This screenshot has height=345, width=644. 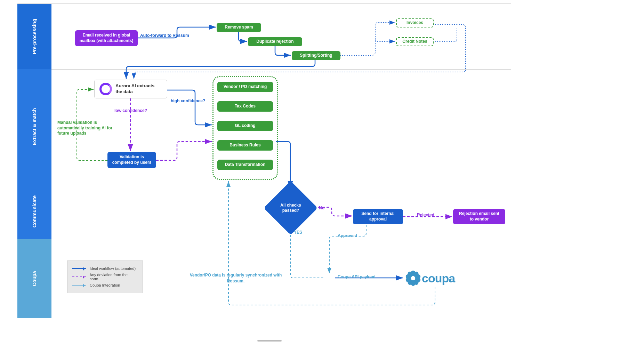 I want to click on data-transform-node: Data Transformation, so click(x=245, y=165).